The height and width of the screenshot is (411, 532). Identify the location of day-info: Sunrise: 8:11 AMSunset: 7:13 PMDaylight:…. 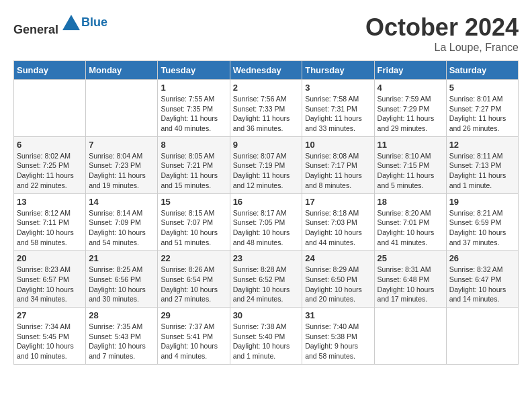
(482, 171).